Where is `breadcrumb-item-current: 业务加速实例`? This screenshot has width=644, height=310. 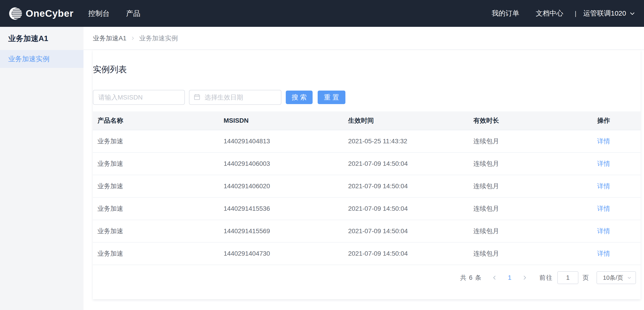 breadcrumb-item-current: 业务加速实例 is located at coordinates (158, 38).